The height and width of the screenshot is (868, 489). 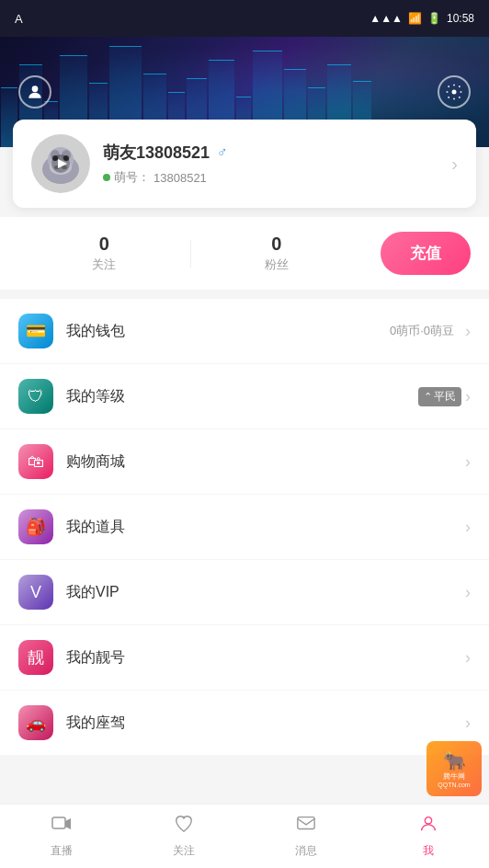 What do you see at coordinates (105, 254) in the screenshot?
I see `follow-stat: 0 关注` at bounding box center [105, 254].